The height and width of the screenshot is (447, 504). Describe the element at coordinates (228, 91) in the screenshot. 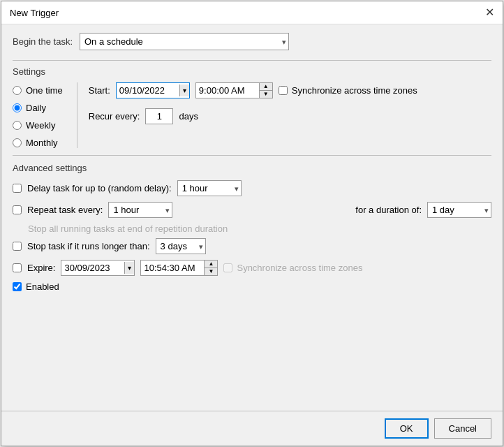

I see `start-time-input` at that location.